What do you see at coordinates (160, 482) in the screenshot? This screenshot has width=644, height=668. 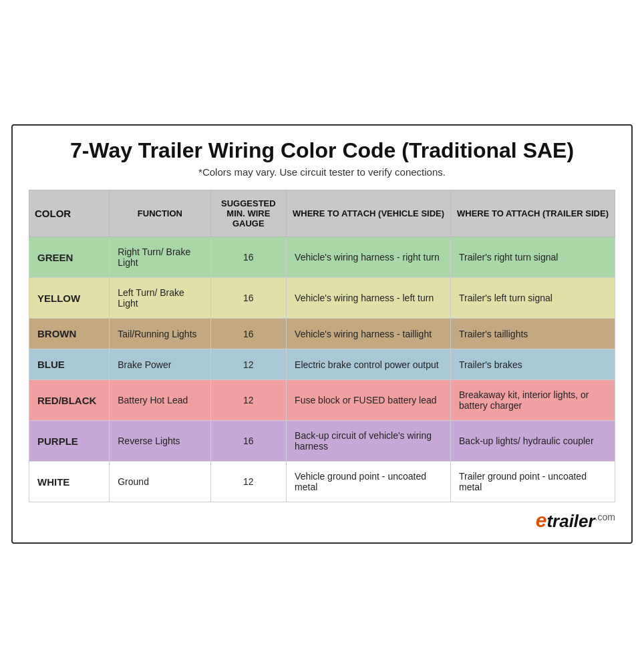 I see `cell-function: Ground` at bounding box center [160, 482].